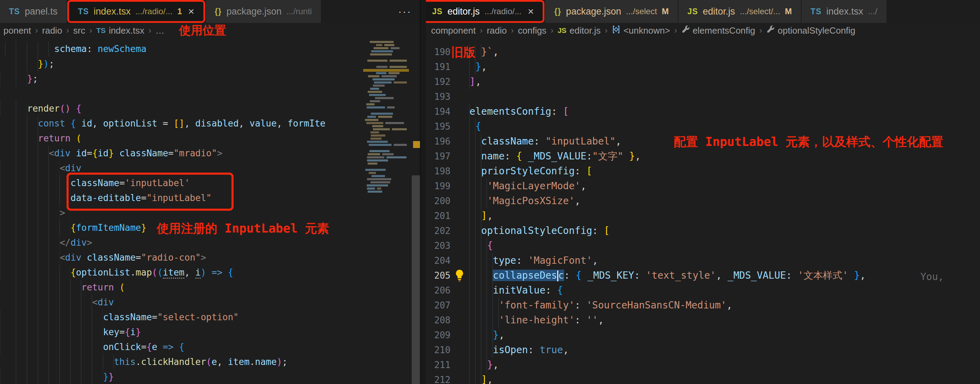 The height and width of the screenshot is (384, 980). Describe the element at coordinates (79, 30) in the screenshot. I see `breadcrumb-item: src` at that location.